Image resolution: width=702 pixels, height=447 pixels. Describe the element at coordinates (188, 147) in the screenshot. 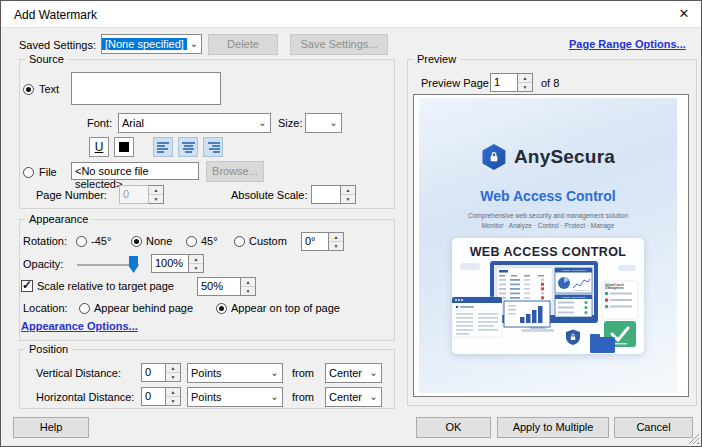

I see `align-center-button` at that location.